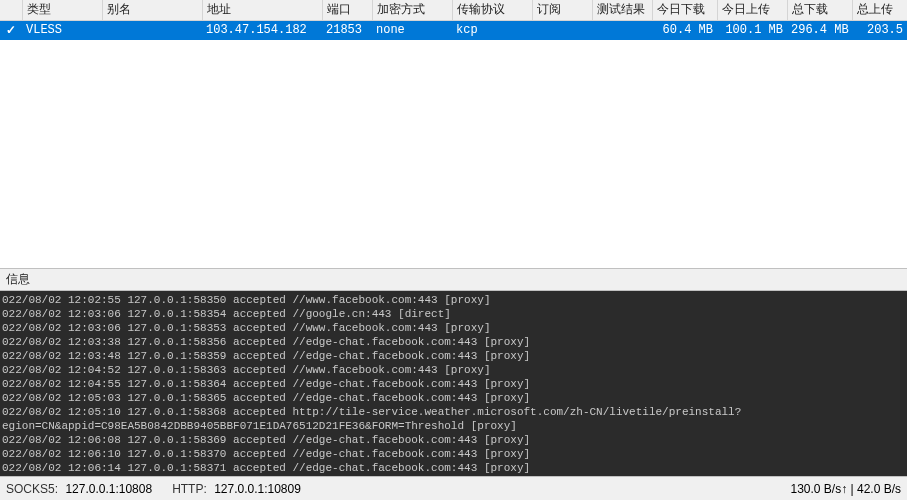 The image size is (907, 500). I want to click on cell-active: ✓, so click(11, 30).